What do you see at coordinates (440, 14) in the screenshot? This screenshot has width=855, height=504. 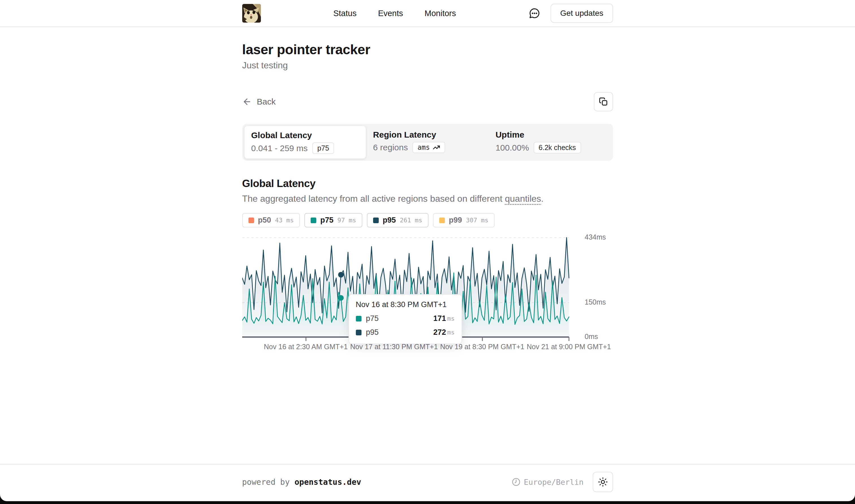 I see `nav-link-monitors: Monitors` at bounding box center [440, 14].